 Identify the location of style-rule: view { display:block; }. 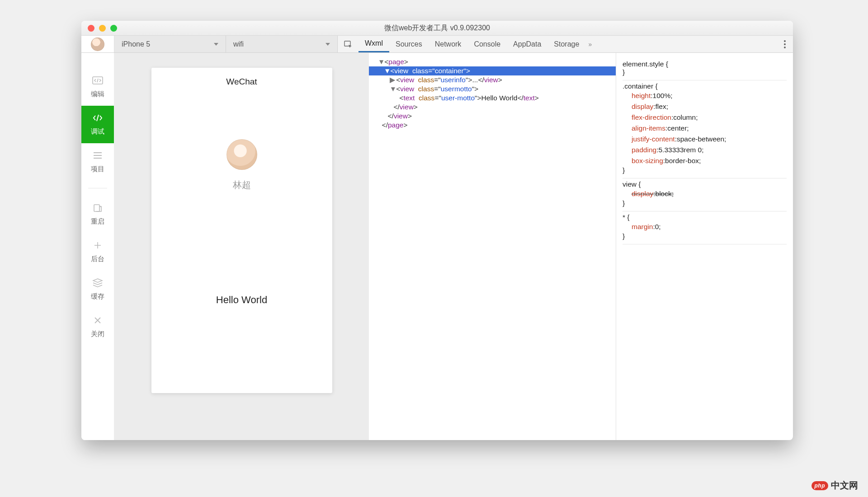
(704, 195).